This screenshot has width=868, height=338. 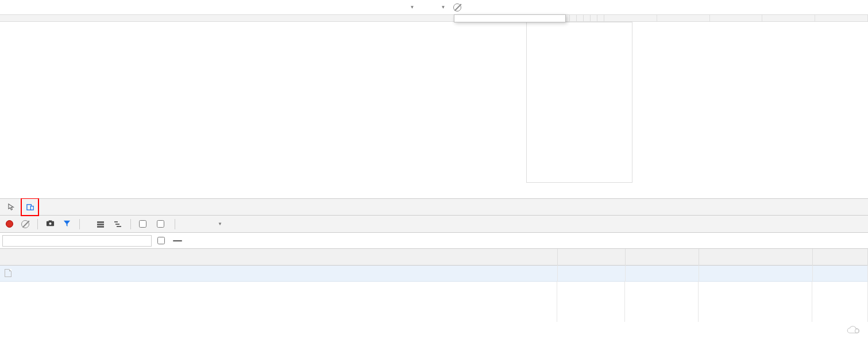 What do you see at coordinates (214, 241) in the screenshot?
I see `type-filters` at bounding box center [214, 241].